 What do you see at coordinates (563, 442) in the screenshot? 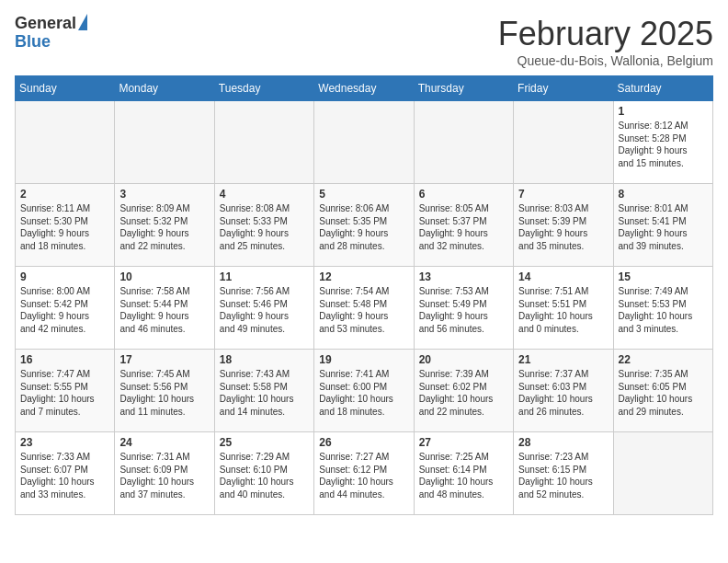
I see `day-number: 28` at bounding box center [563, 442].